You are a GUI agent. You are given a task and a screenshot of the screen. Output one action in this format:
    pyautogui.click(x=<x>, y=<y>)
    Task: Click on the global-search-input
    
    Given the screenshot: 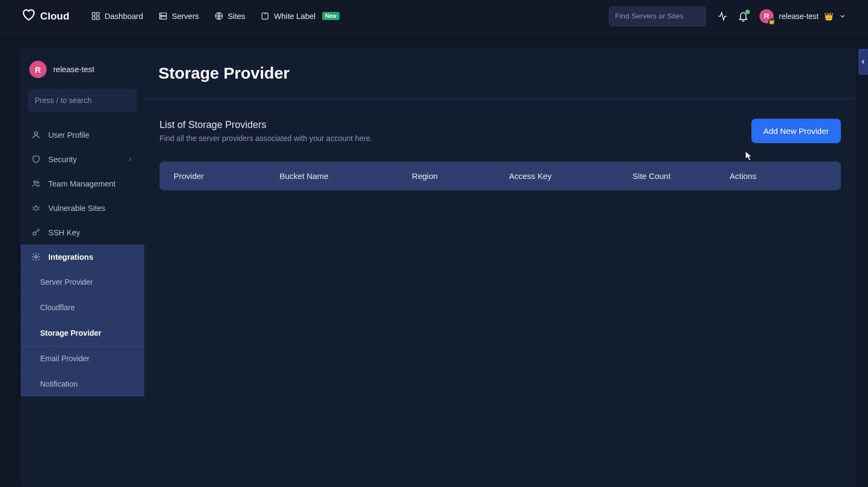 What is the action you would take?
    pyautogui.click(x=661, y=16)
    